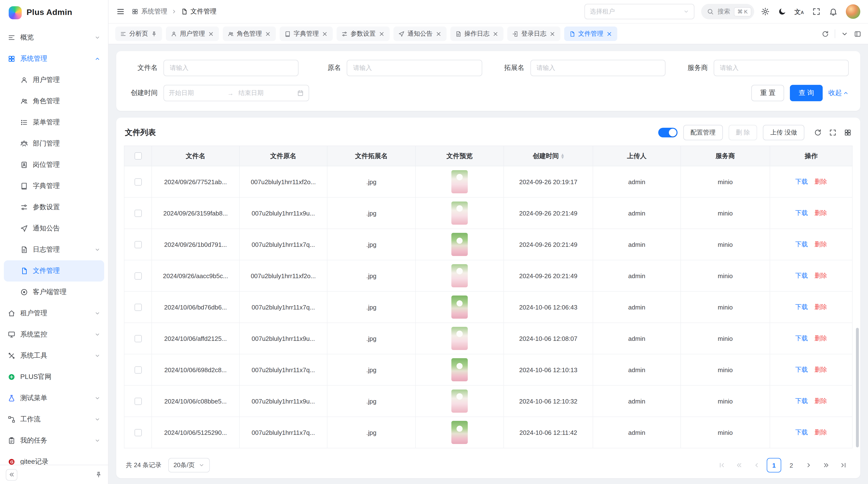  I want to click on column-header-preview: 文件预览, so click(460, 156).